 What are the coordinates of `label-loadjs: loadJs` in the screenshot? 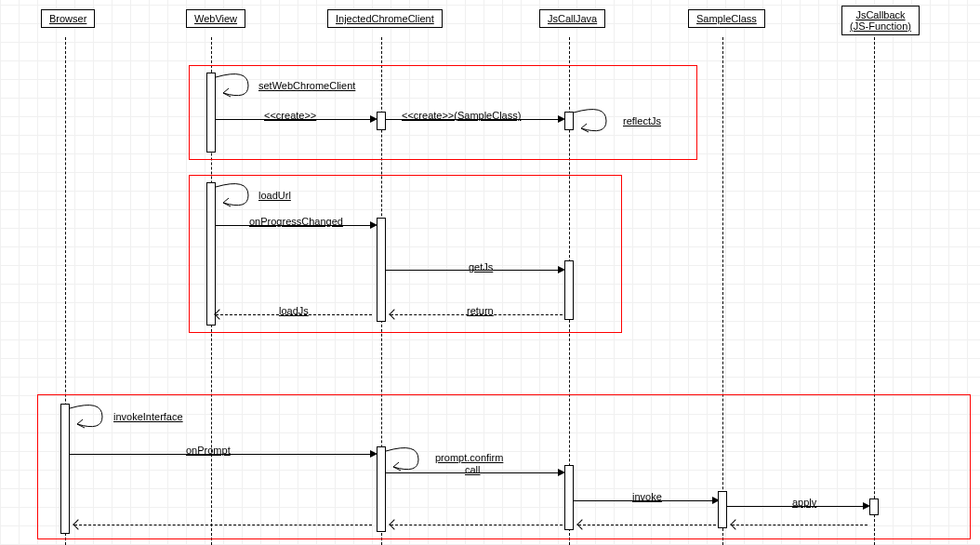 It's located at (294, 311).